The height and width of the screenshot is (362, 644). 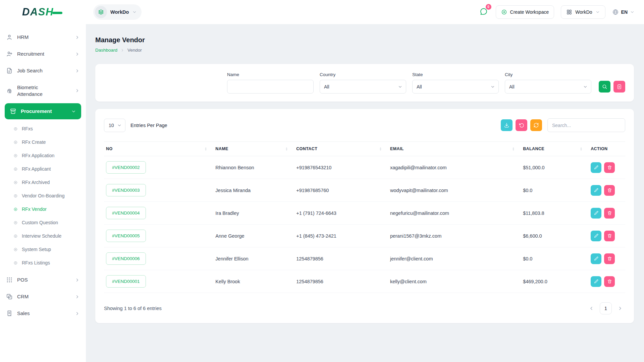 What do you see at coordinates (254, 236) in the screenshot?
I see `cell-name: Anne George` at bounding box center [254, 236].